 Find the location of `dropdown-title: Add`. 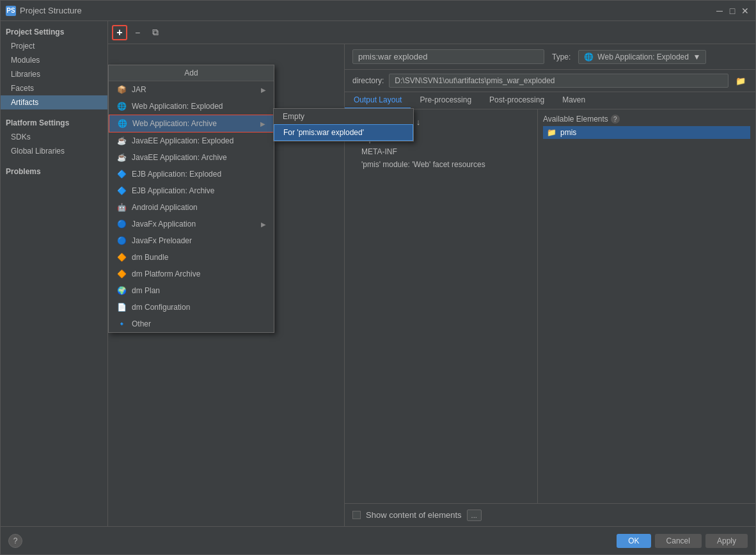

dropdown-title: Add is located at coordinates (191, 73).